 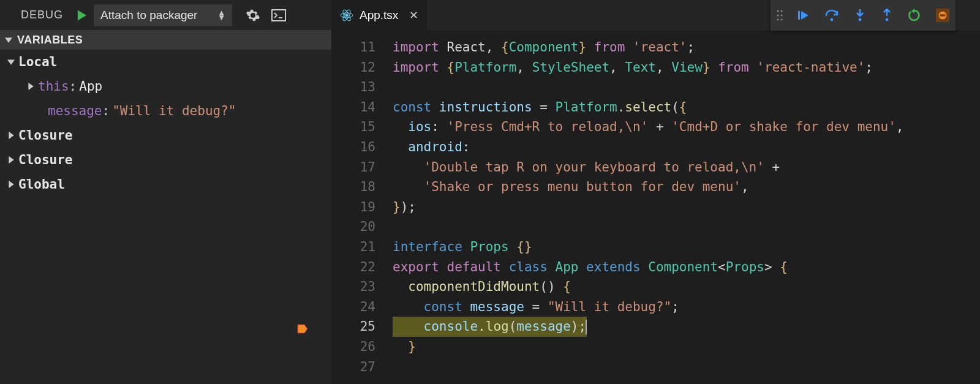 What do you see at coordinates (222, 15) in the screenshot?
I see `dropdown-chevrons-icon: ▲▼` at bounding box center [222, 15].